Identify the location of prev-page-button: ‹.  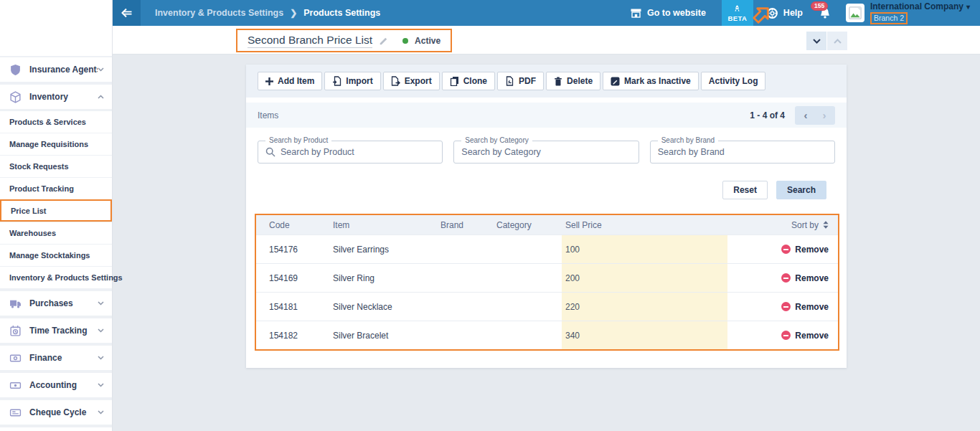
(806, 115).